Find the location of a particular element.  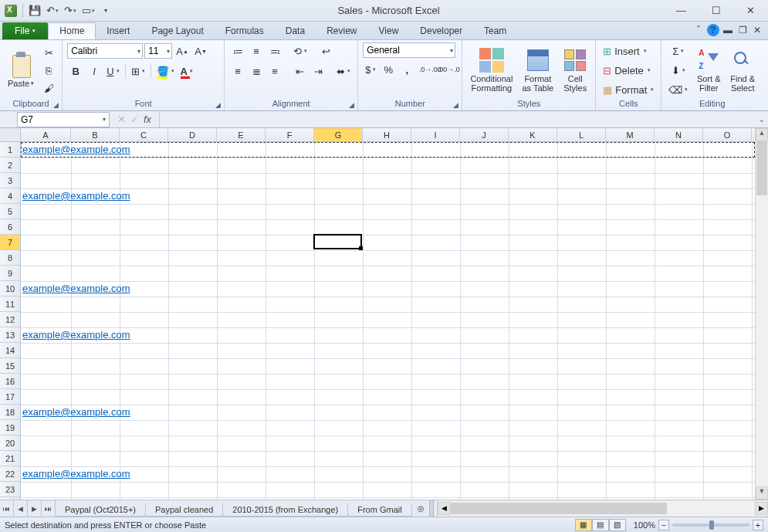

row-header: 20 is located at coordinates (10, 443).